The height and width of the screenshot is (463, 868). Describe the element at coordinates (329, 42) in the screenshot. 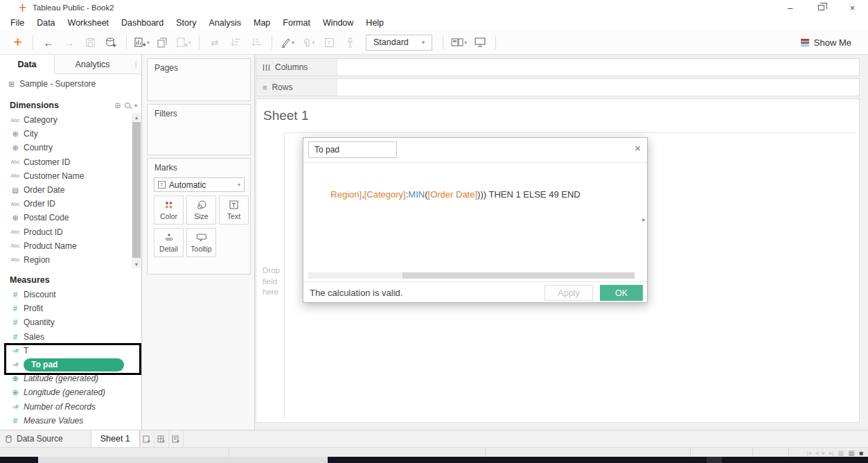

I see `show-mark-labels-button: T` at that location.